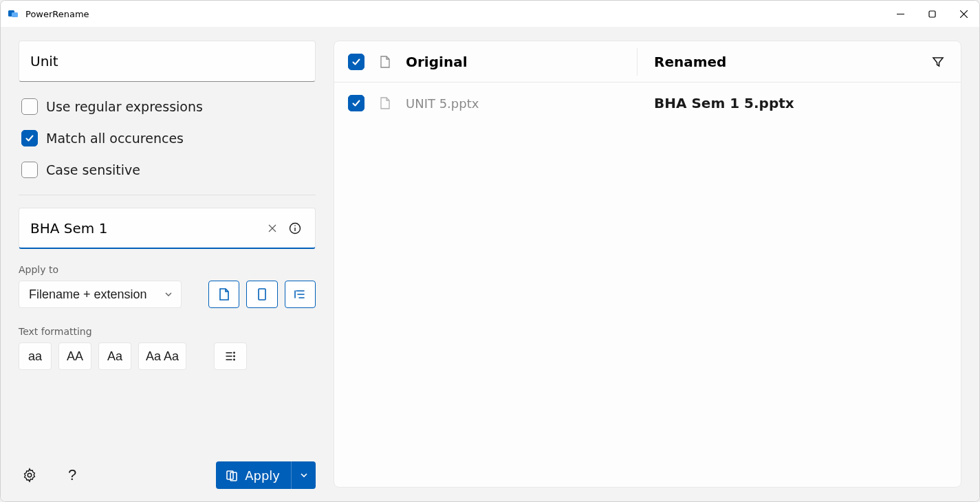  What do you see at coordinates (963, 14) in the screenshot?
I see `close-button` at bounding box center [963, 14].